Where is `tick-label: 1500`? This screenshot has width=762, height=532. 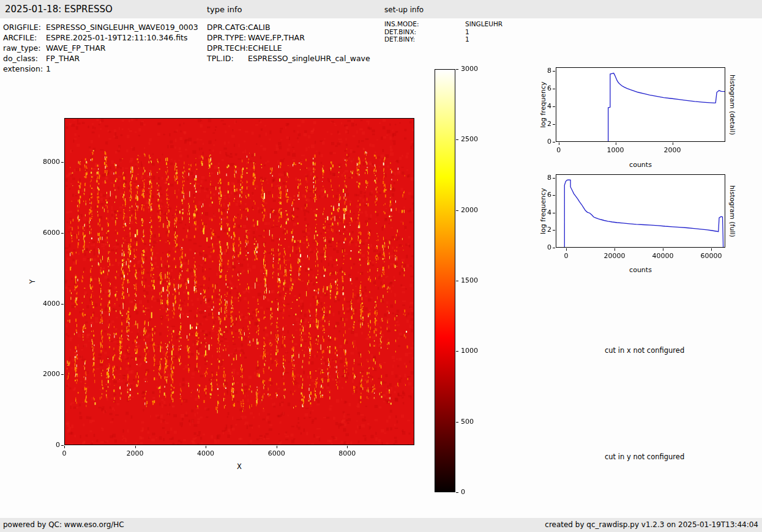
tick-label: 1500 is located at coordinates (474, 281).